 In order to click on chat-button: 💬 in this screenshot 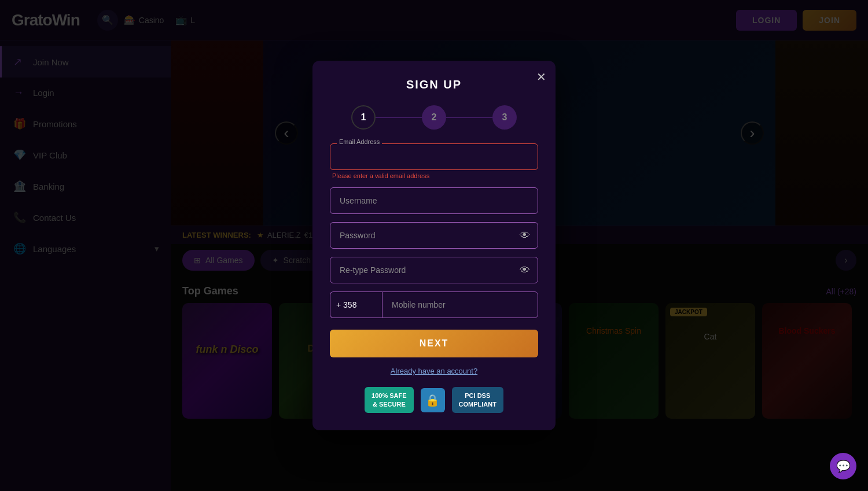, I will do `click(843, 466)`.